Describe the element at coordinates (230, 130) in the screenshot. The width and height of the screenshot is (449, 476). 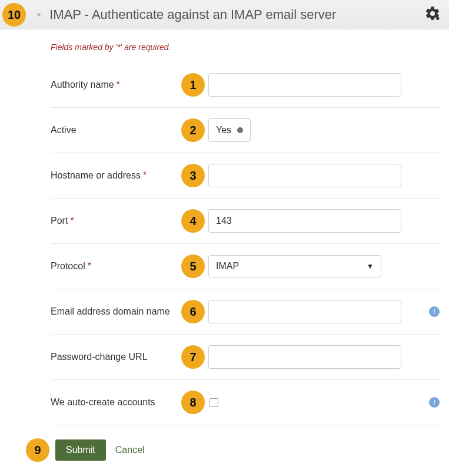
I see `active-toggle: Yes` at that location.